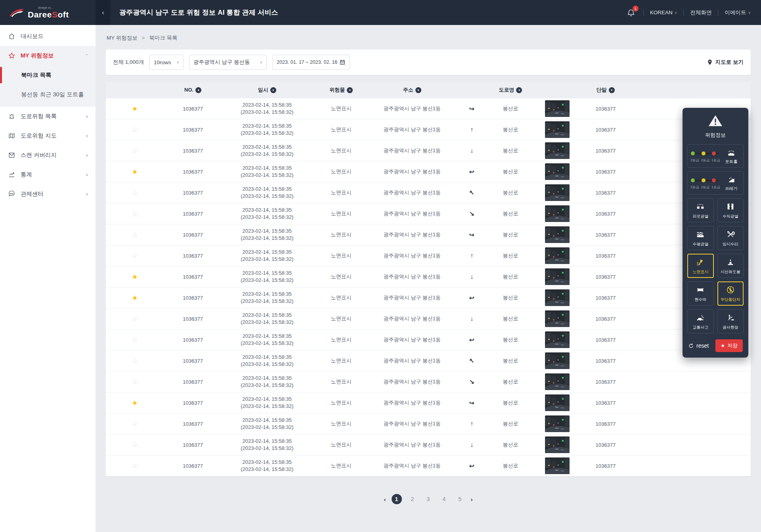 The height and width of the screenshot is (532, 761). I want to click on hazard-type-button-수직균열: 수직균열, so click(731, 210).